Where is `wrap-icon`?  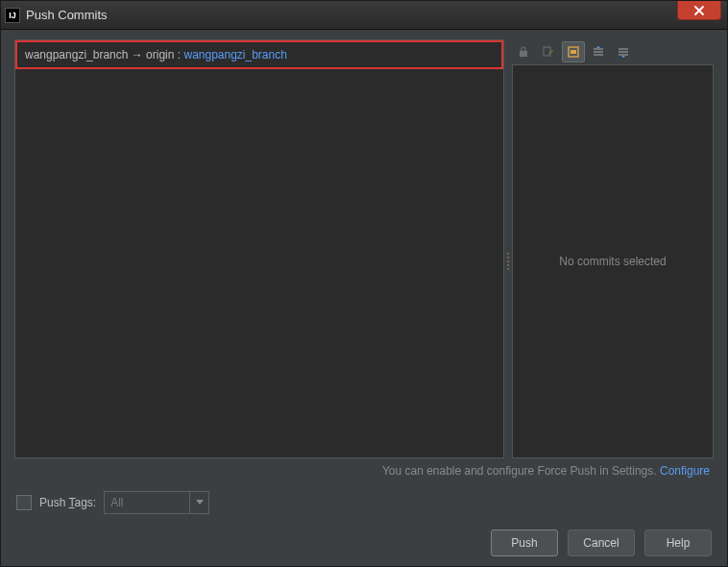
wrap-icon is located at coordinates (573, 52).